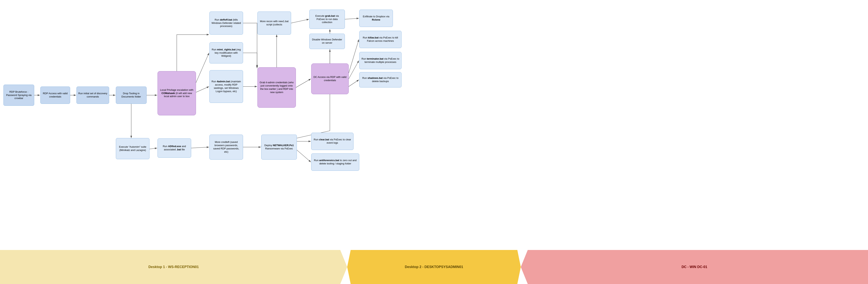  I want to click on bar-dc: DC - WIN DC-01, so click(694, 267).